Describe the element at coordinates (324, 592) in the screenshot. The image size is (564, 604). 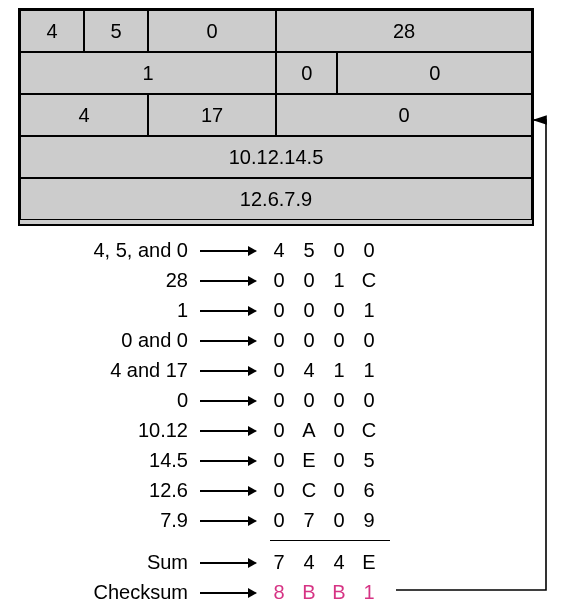
I see `calc-digits: 8BB1` at that location.